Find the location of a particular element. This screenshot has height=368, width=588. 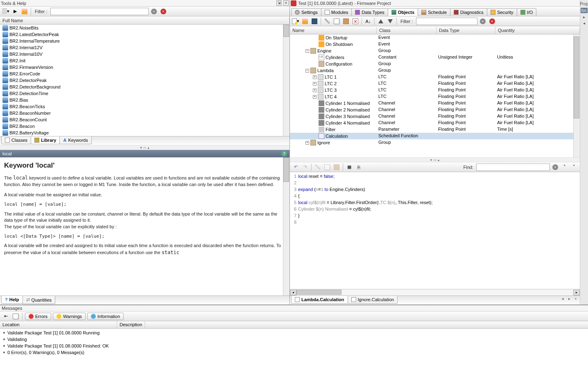

tree-row: FilterParameterFloating PointTime [s] is located at coordinates (435, 129).